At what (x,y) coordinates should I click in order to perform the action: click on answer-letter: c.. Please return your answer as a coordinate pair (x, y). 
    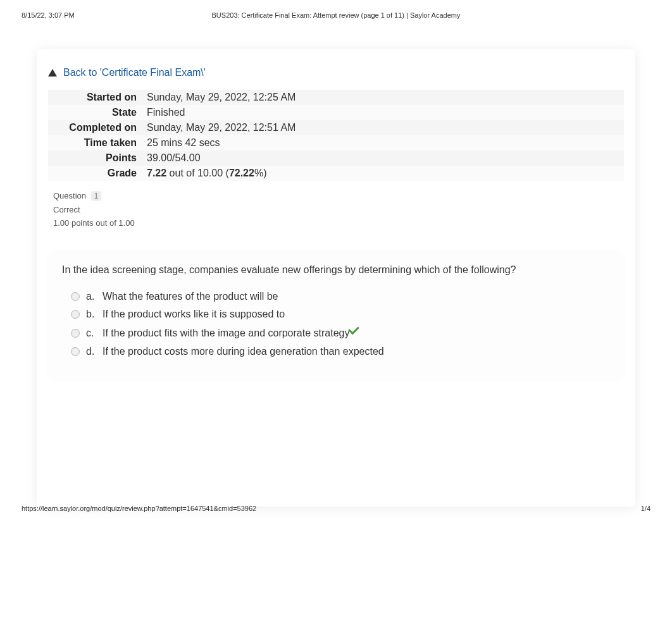
    Looking at the image, I should click on (90, 333).